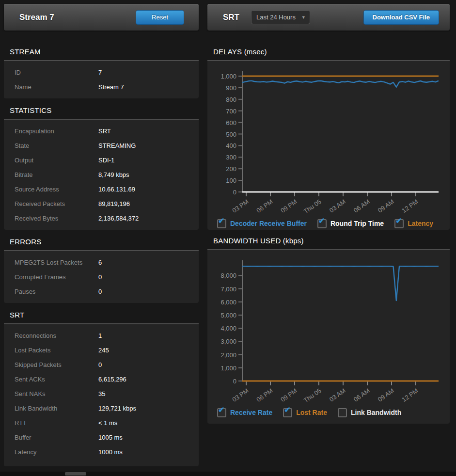  Describe the element at coordinates (337, 206) in the screenshot. I see `svg-text: 03 AM` at that location.